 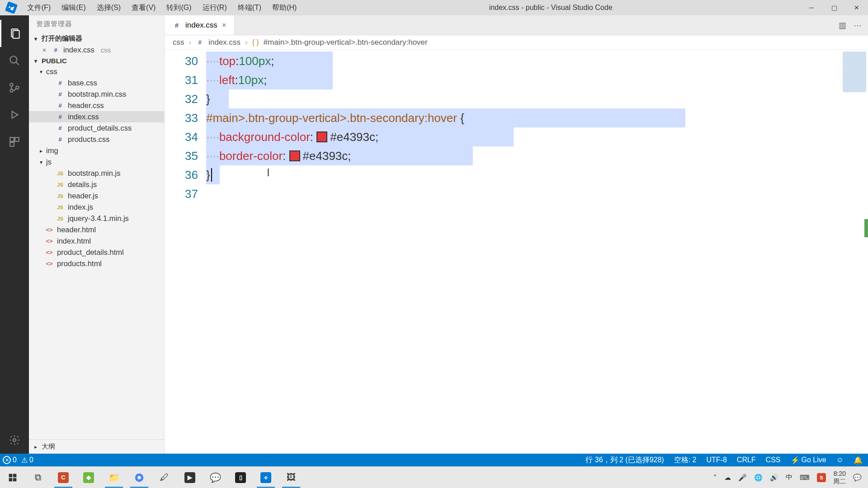 I want to click on taskbar-terminal: ▯, so click(x=241, y=477).